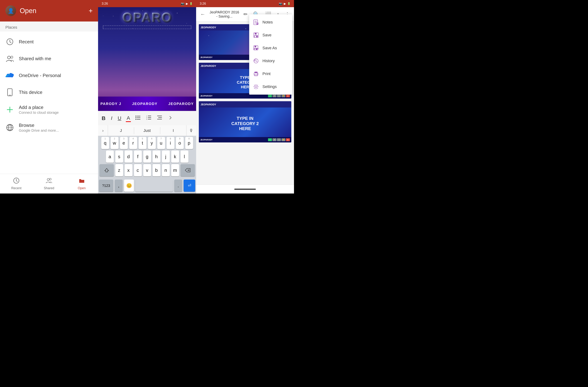 This screenshot has height=387, width=588. Describe the element at coordinates (173, 130) in the screenshot. I see `suggestion-i: I` at that location.